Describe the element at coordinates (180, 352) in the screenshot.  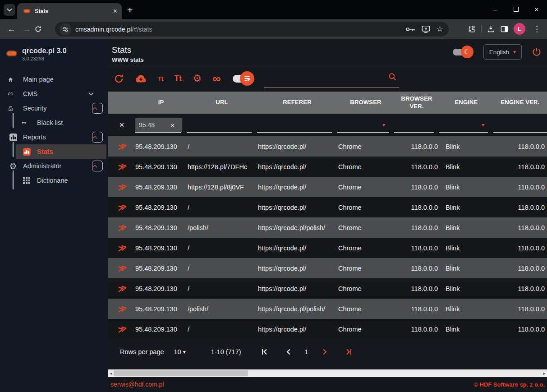
I see `page-size-select: 10 ▾` at that location.